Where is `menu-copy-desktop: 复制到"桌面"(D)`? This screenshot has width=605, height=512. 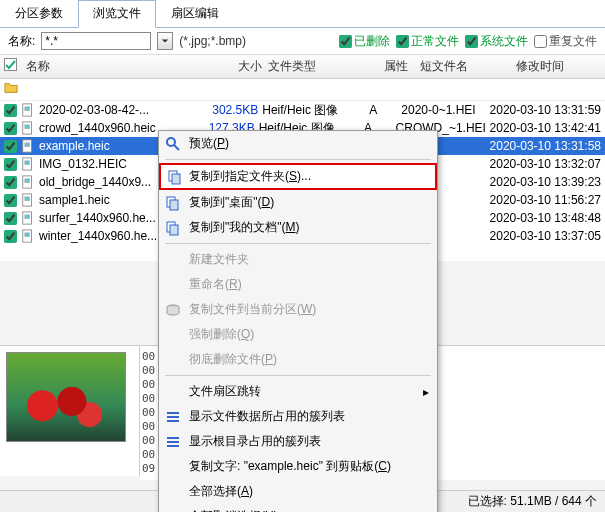 menu-copy-desktop: 复制到"桌面"(D) is located at coordinates (298, 202).